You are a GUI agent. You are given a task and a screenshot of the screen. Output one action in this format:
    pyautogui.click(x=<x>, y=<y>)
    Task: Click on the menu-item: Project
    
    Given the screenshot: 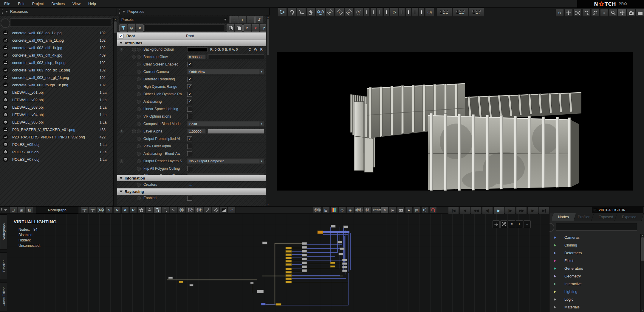 What is the action you would take?
    pyautogui.click(x=38, y=4)
    